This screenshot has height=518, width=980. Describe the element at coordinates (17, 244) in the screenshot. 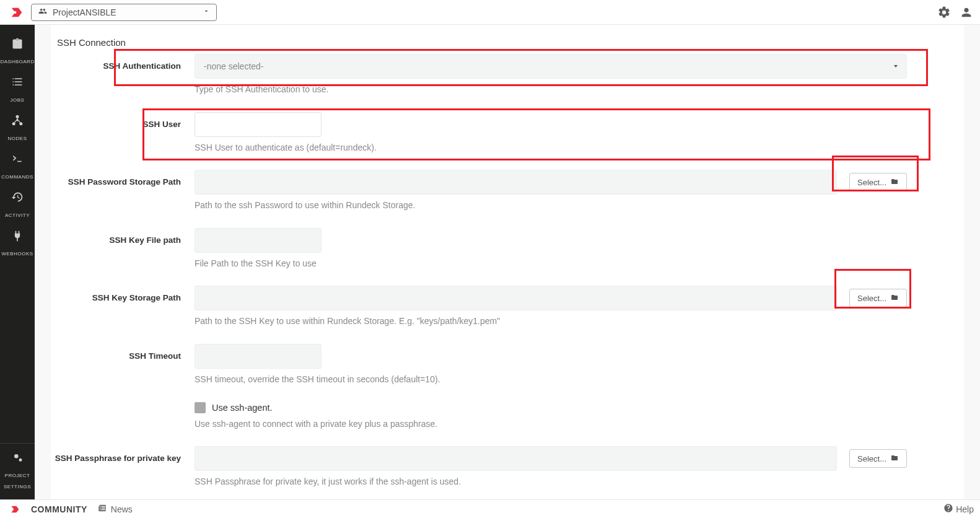

I see `sidebar-item-webhooks: WEBHOOKS` at that location.